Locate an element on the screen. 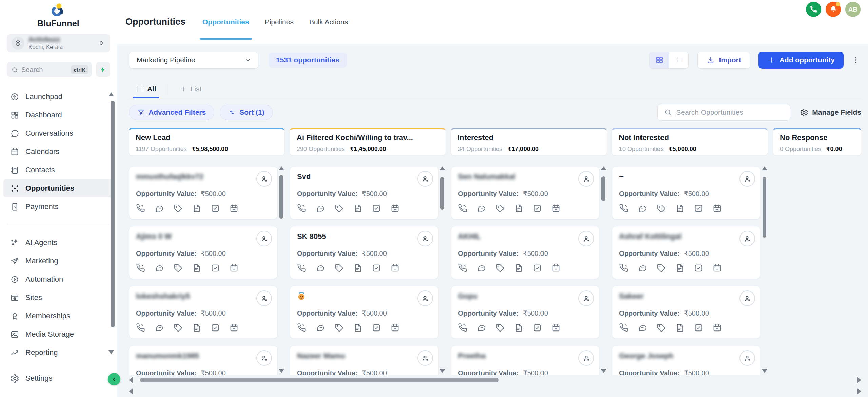  opportunity-search-input is located at coordinates (733, 112).